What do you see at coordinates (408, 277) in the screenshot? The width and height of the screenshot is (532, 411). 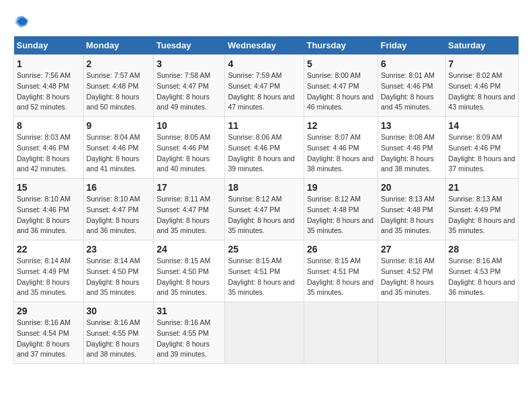 I see `day-detail: Sunrise: 8:16 AMSunset: 4:52 PMDaylight:…` at bounding box center [408, 277].